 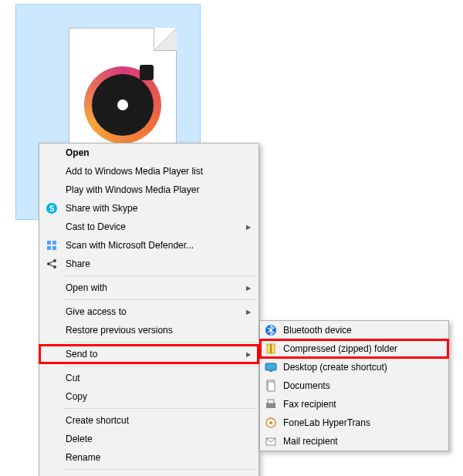 I want to click on hypertrans-icon, so click(x=271, y=423).